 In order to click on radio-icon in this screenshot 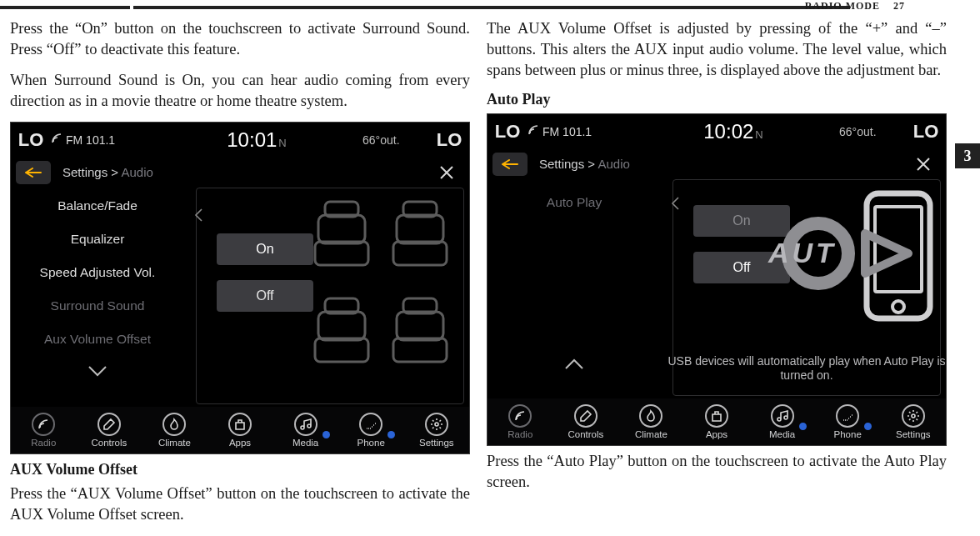, I will do `click(43, 424)`.